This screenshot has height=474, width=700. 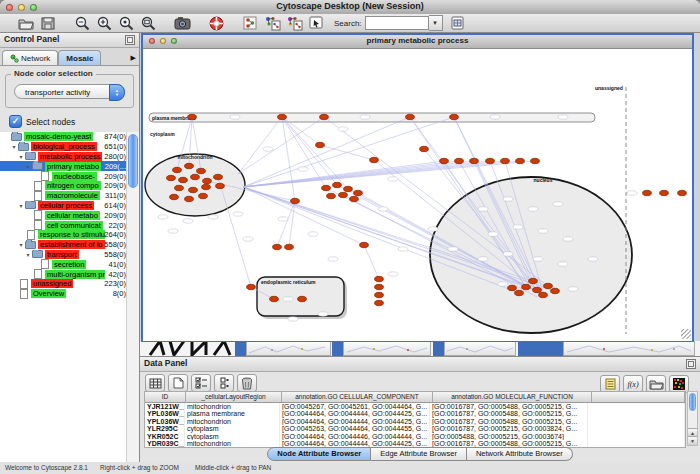 What do you see at coordinates (234, 397) in the screenshot?
I see `column-header: _cellularLayoutRegion` at bounding box center [234, 397].